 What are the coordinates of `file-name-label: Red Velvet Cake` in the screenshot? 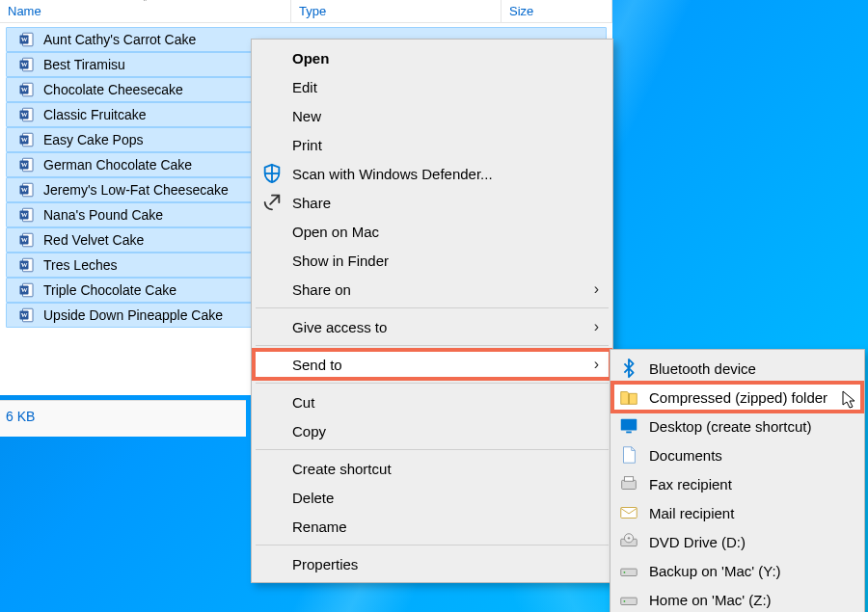 It's located at (94, 240).